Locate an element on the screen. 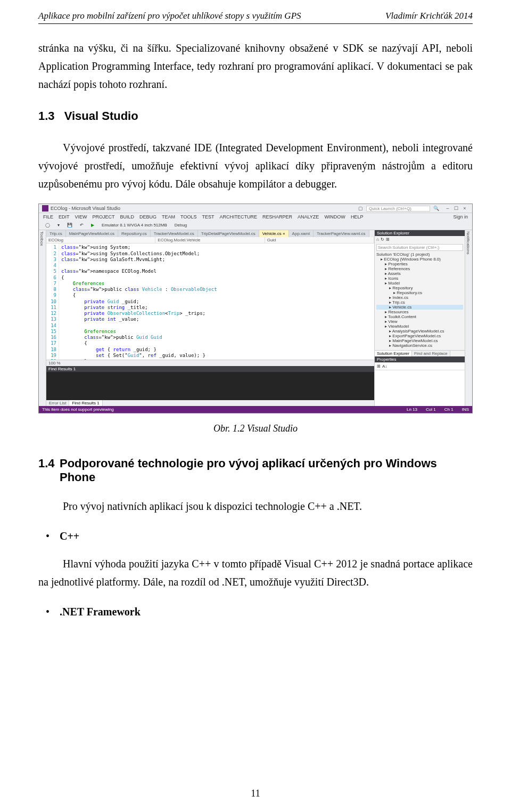  vs-signin: Sign in is located at coordinates (460, 217).